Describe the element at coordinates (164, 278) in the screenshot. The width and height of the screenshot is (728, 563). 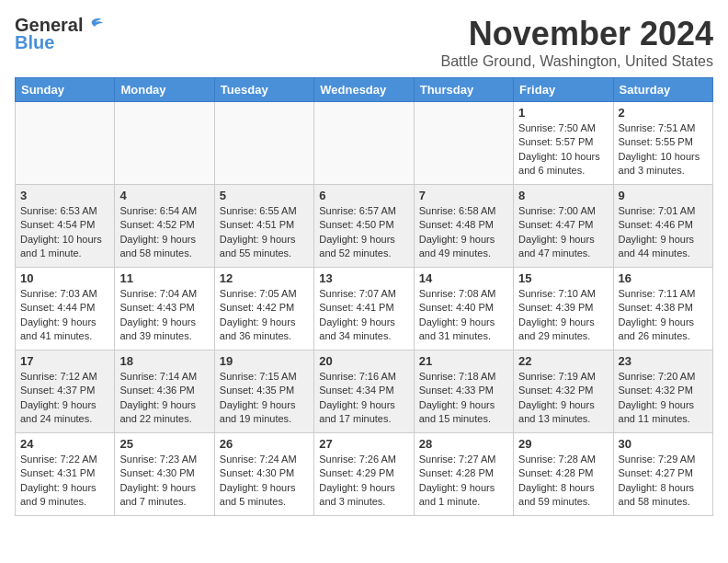
I see `day-number: 11` at that location.